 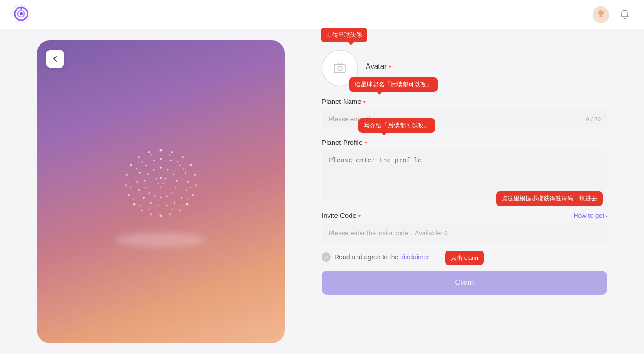 I want to click on how-to-get-link: How to get ›, so click(x=590, y=216).